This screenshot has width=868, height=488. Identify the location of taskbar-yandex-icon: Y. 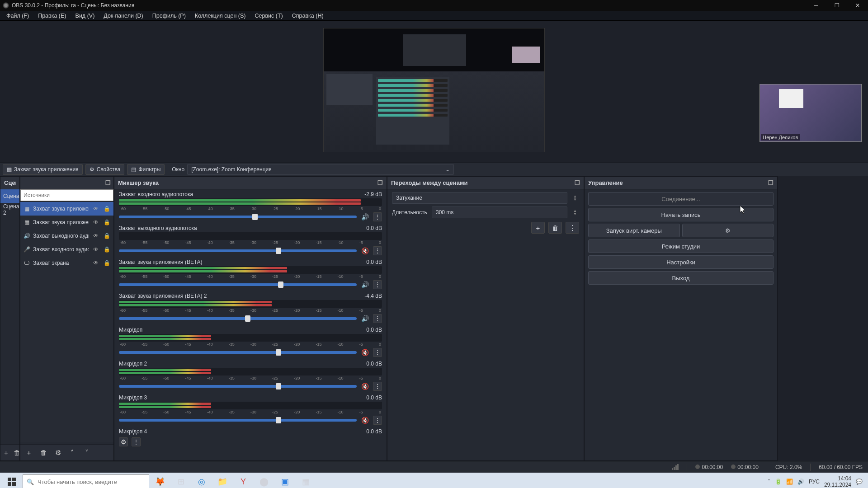
(243, 480).